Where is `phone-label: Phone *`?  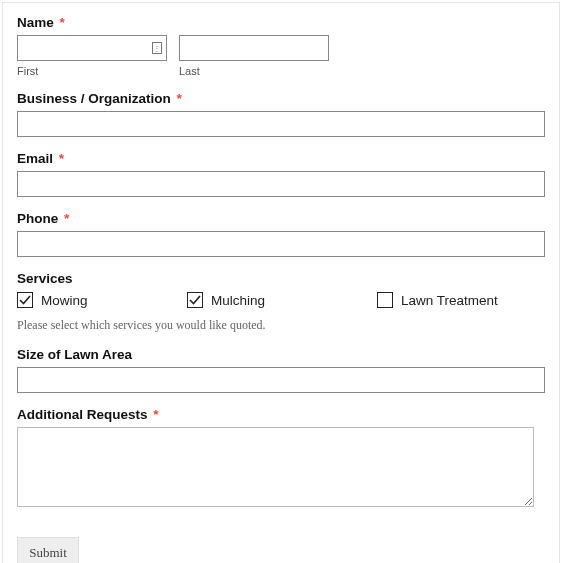 phone-label: Phone * is located at coordinates (281, 218).